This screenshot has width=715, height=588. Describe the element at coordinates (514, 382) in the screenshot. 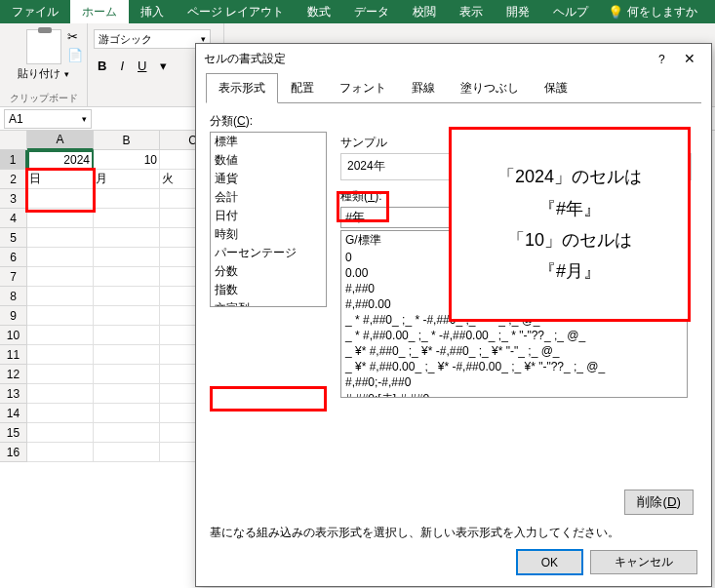

I see `format-item: #,##0;-#,##0` at that location.